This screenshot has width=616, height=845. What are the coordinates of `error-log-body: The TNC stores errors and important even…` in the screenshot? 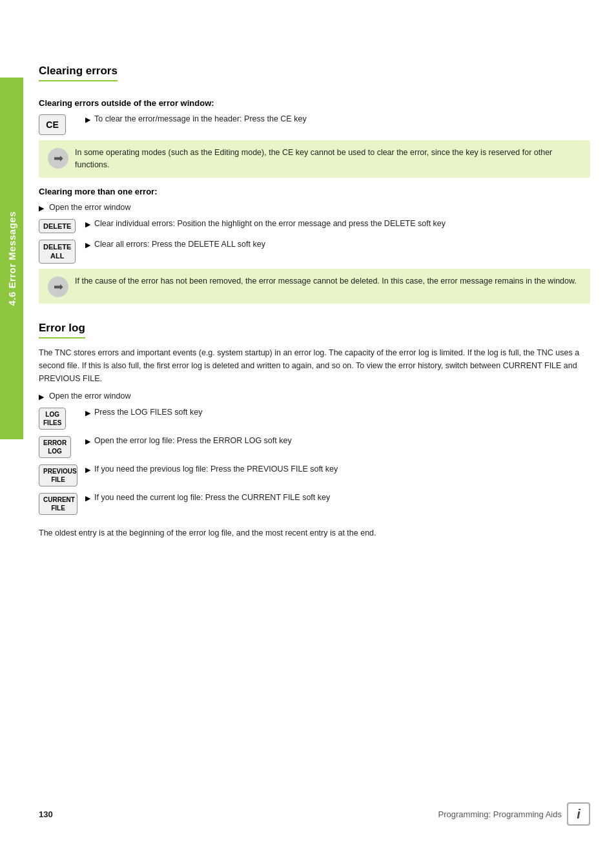 It's located at (314, 366).